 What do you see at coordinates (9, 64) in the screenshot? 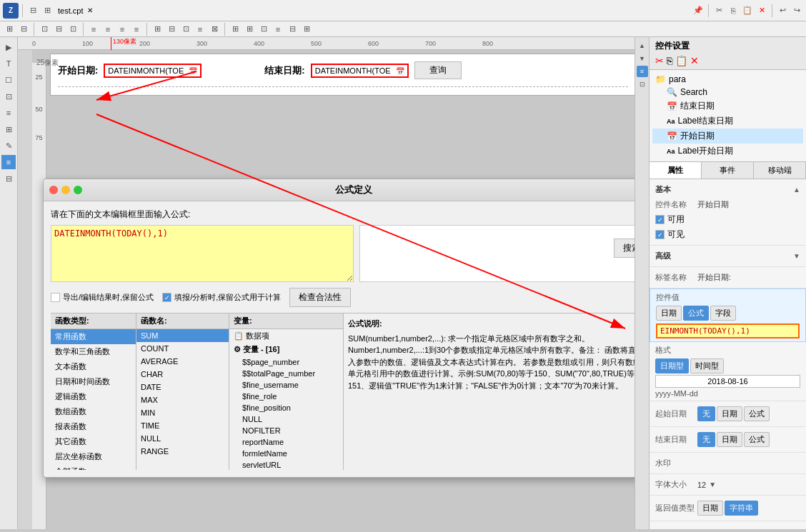
I see `left-btn-2: T` at bounding box center [9, 64].